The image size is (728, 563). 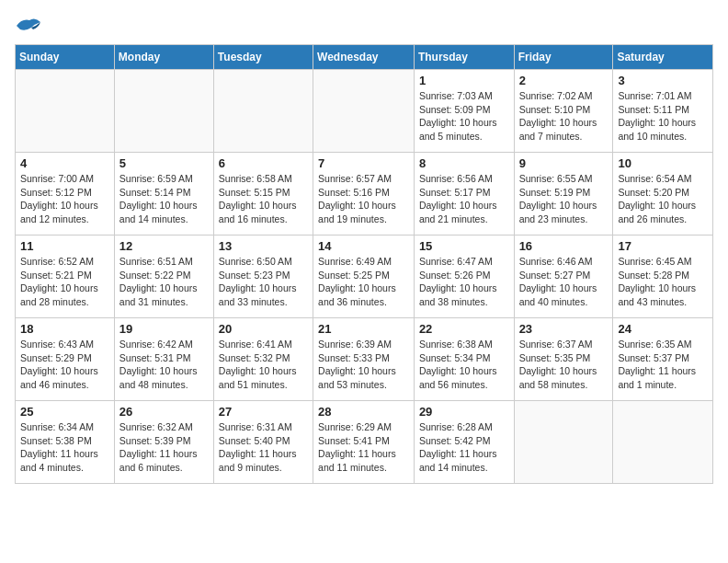 What do you see at coordinates (563, 111) in the screenshot?
I see `calendar-cell: 2Sunrise: 7:02 AM Sunset: 5:10 PM Daylig…` at bounding box center [563, 111].